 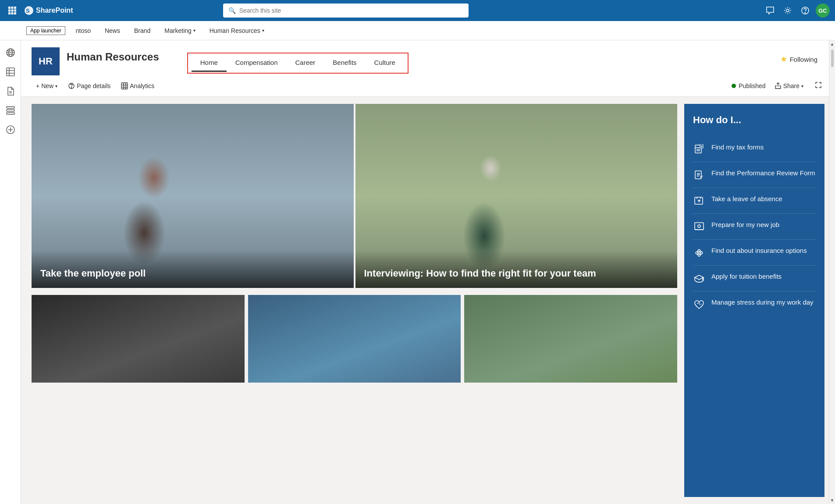 I want to click on tab-culture: Culture, so click(x=385, y=63).